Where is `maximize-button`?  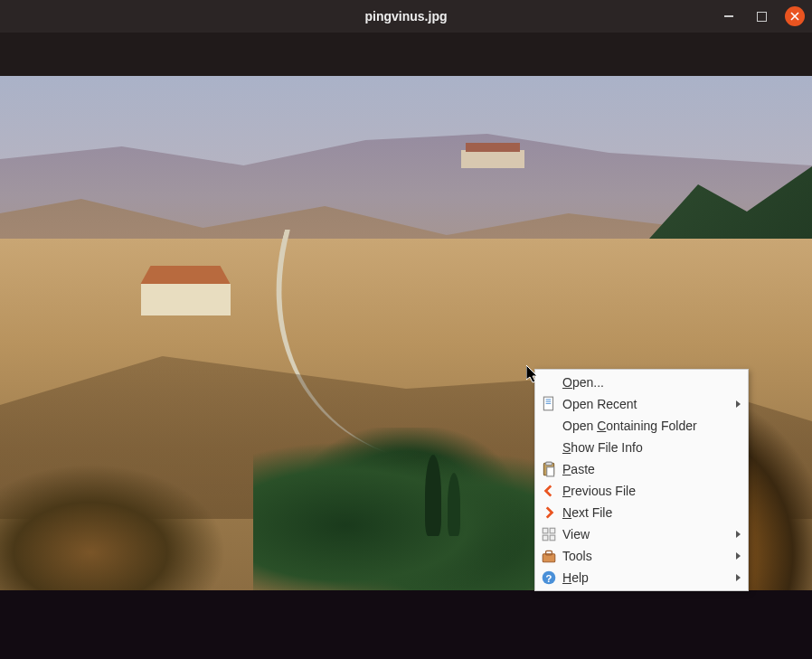 maximize-button is located at coordinates (761, 16).